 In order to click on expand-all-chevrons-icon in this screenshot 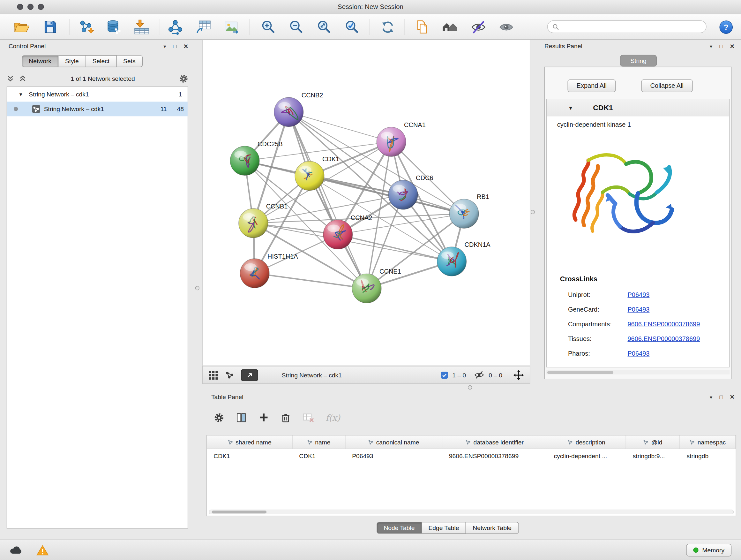, I will do `click(11, 78)`.